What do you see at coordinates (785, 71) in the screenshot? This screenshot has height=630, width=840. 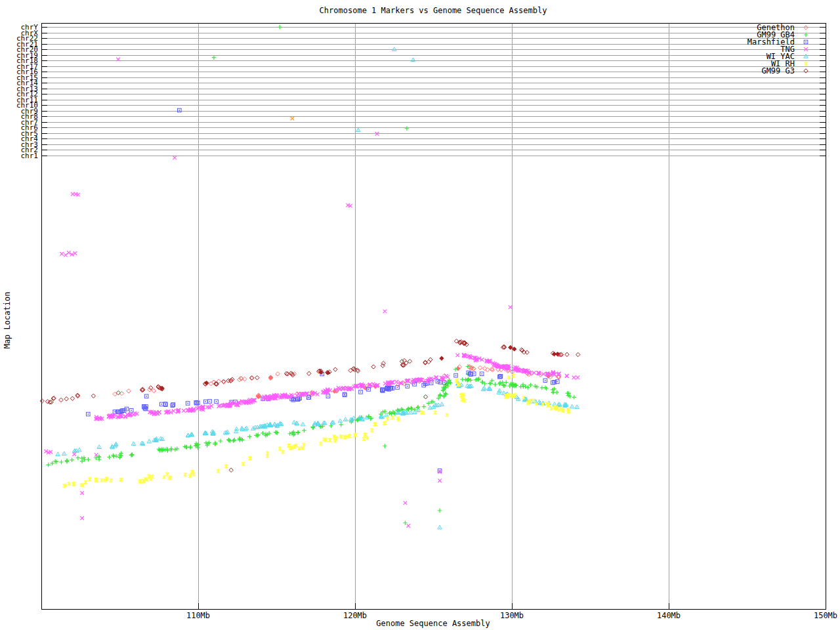 I see `legend-entry-gm99g3: GM99 G3` at bounding box center [785, 71].